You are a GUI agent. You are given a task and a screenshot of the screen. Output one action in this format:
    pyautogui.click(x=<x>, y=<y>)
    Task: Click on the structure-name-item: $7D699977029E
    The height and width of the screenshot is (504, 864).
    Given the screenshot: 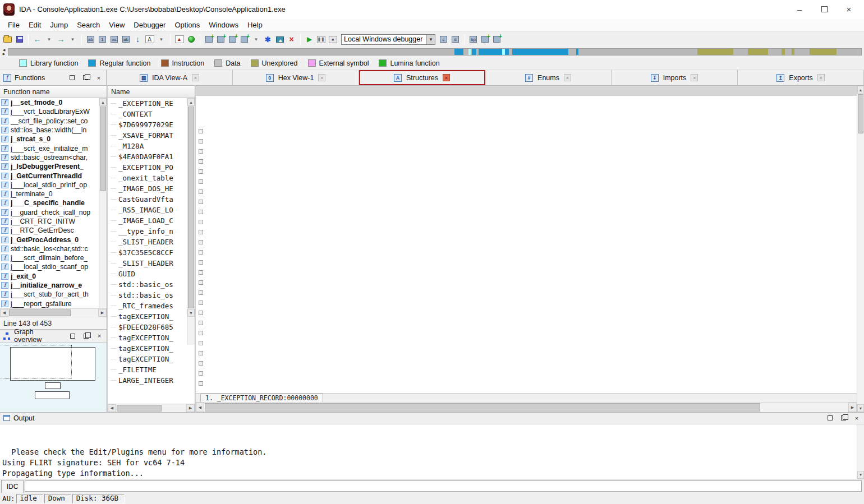 What is the action you would take?
    pyautogui.click(x=151, y=124)
    